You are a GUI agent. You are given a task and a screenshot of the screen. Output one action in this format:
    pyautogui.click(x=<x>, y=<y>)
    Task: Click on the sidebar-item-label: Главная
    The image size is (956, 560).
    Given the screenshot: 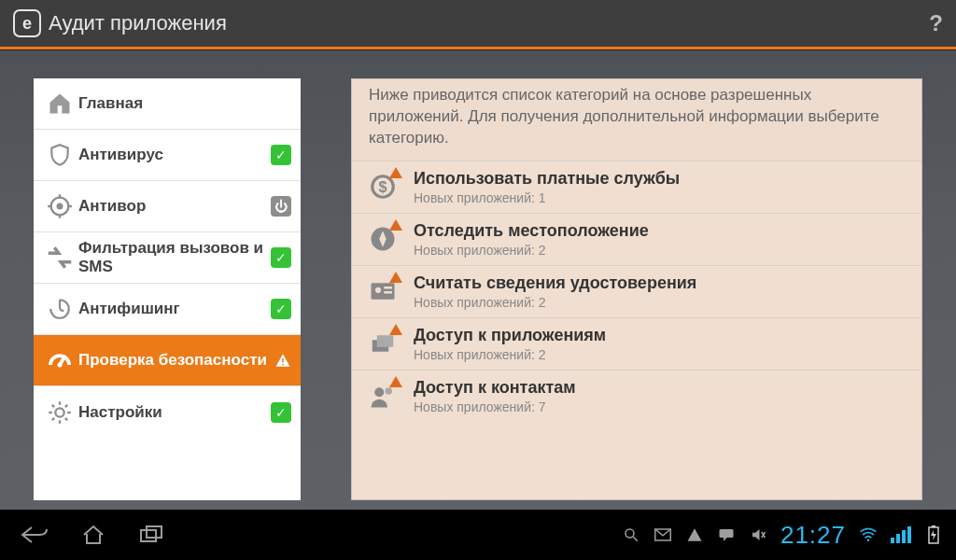 What is the action you would take?
    pyautogui.click(x=185, y=104)
    